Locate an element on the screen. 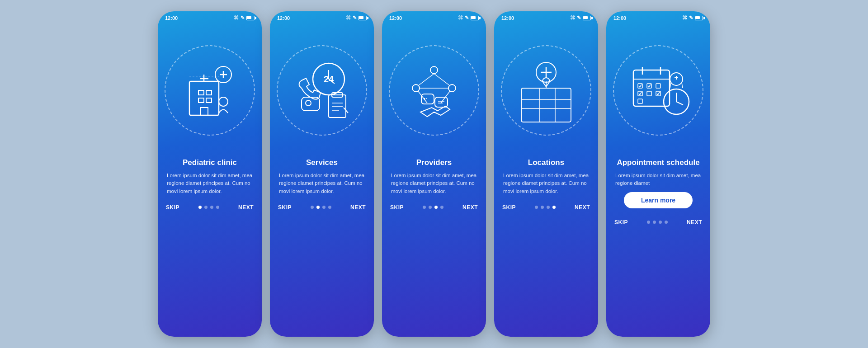  status-bar-3: 12:00 ⌘ ✎ is located at coordinates (434, 17).